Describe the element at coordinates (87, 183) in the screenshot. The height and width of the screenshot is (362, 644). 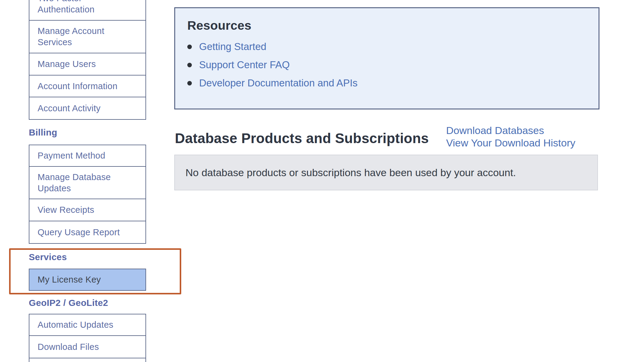
I see `sidebar-item-manage-database-updates: Manage Database Updates` at that location.